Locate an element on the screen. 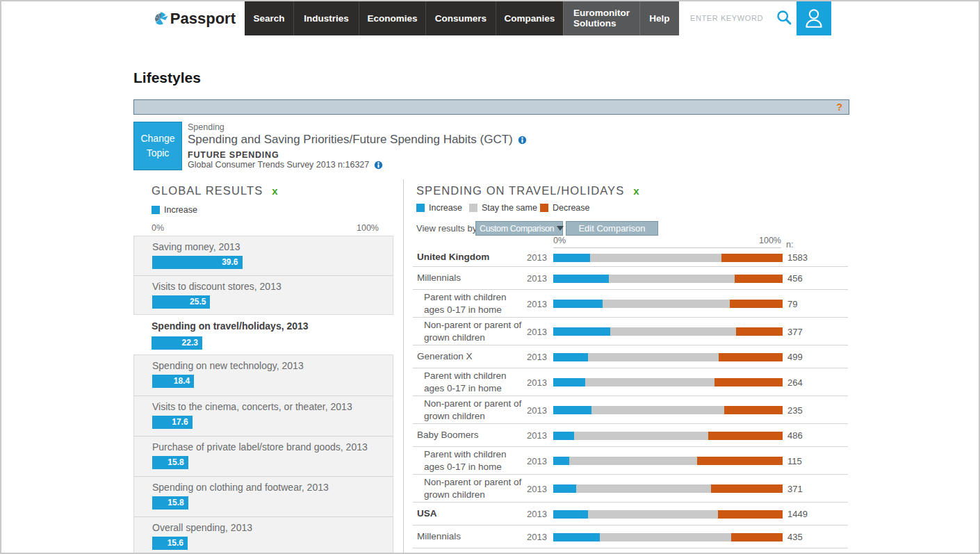 Image resolution: width=980 pixels, height=554 pixels. row-n-value: 371 is located at coordinates (795, 489).